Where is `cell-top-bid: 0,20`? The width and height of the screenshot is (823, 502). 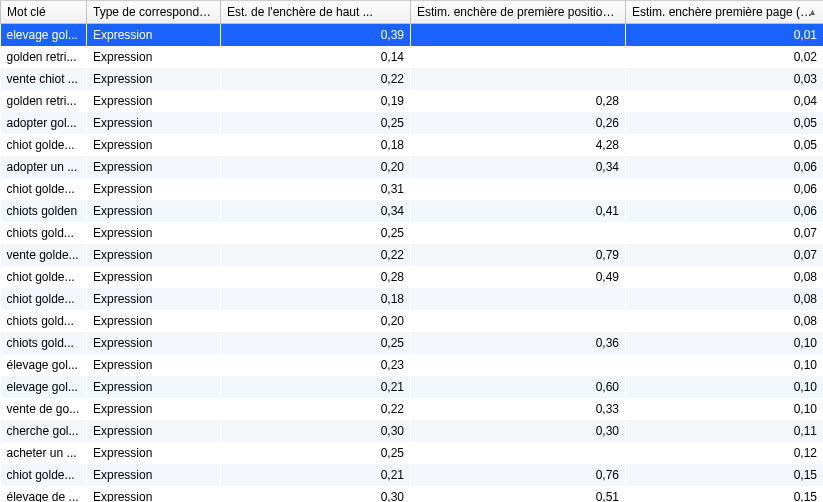
cell-top-bid: 0,20 is located at coordinates (316, 167).